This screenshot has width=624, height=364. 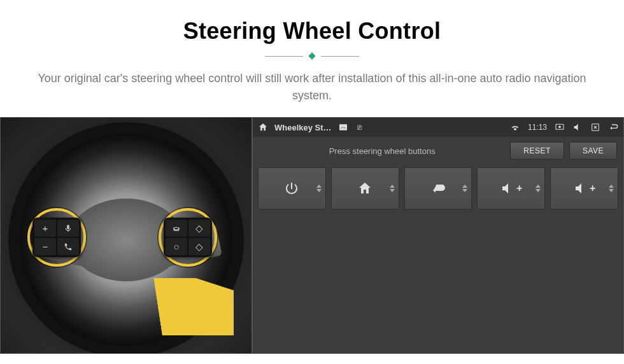 What do you see at coordinates (68, 247) in the screenshot?
I see `phone-icon` at bounding box center [68, 247].